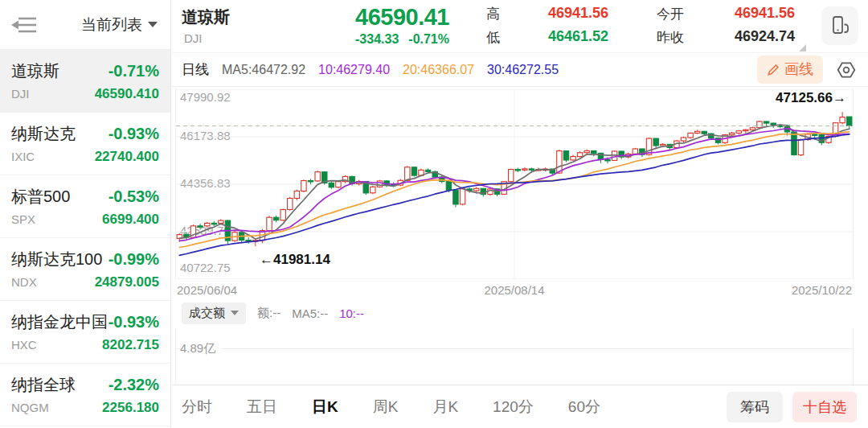 This screenshot has height=428, width=868. I want to click on index-code: HXC, so click(24, 344).